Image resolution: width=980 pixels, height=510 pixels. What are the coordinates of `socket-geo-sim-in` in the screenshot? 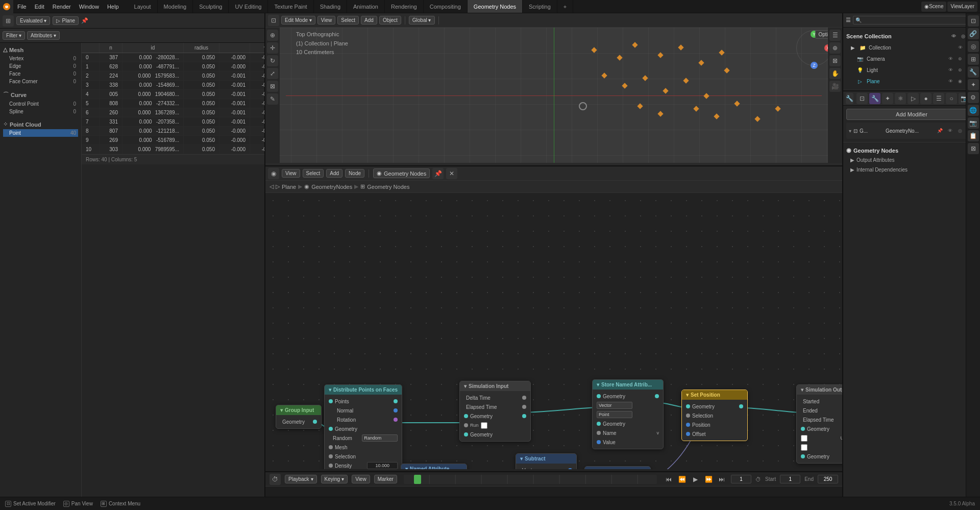 It's located at (466, 416).